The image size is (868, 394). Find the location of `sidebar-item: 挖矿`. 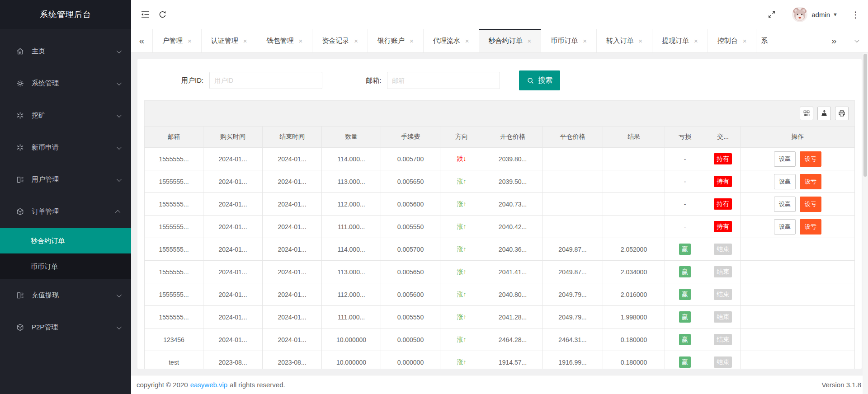

sidebar-item: 挖矿 is located at coordinates (66, 116).